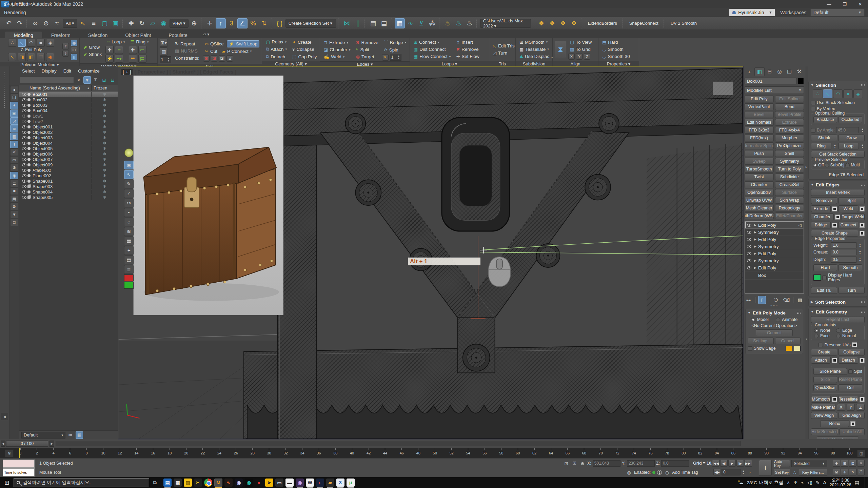 The width and height of the screenshot is (868, 488). I want to click on macro-recorder-field, so click(19, 464).